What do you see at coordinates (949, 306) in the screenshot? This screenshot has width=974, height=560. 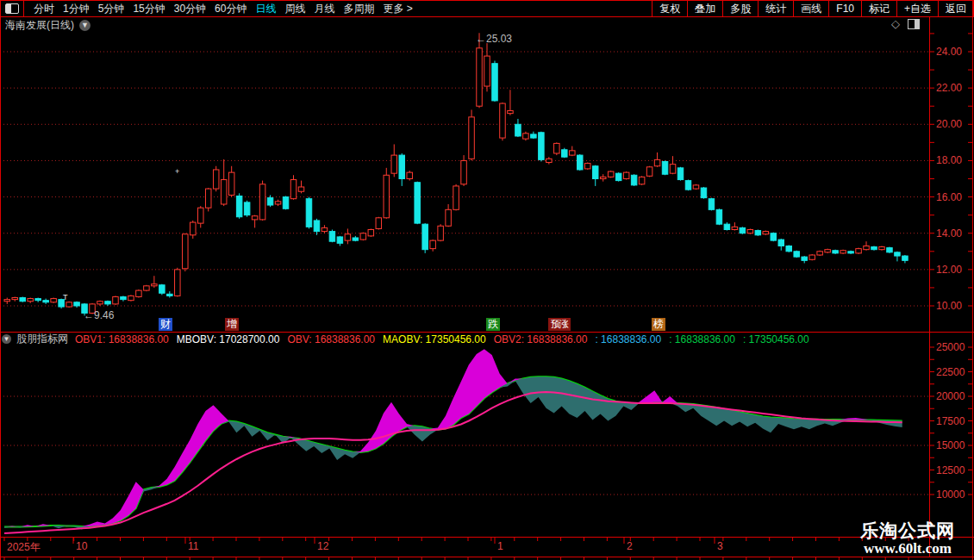 I see `price-axis-label-10: 10.00` at bounding box center [949, 306].